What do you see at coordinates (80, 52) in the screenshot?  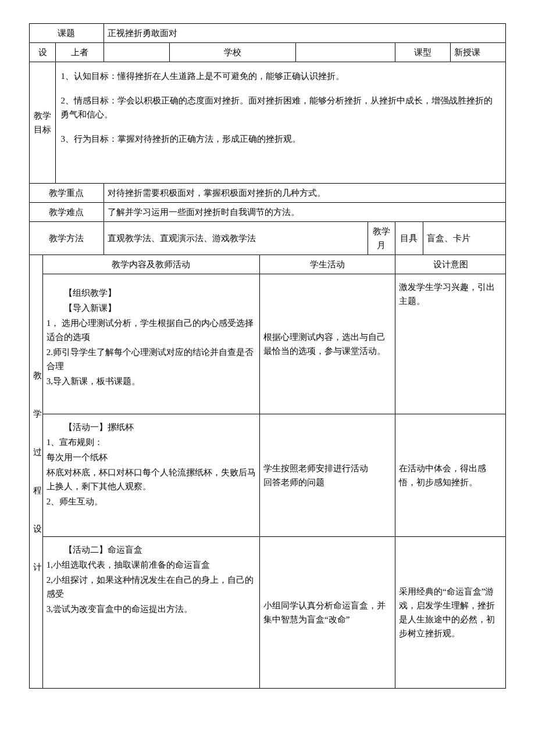 I see `designer-label-2: 上者` at bounding box center [80, 52].